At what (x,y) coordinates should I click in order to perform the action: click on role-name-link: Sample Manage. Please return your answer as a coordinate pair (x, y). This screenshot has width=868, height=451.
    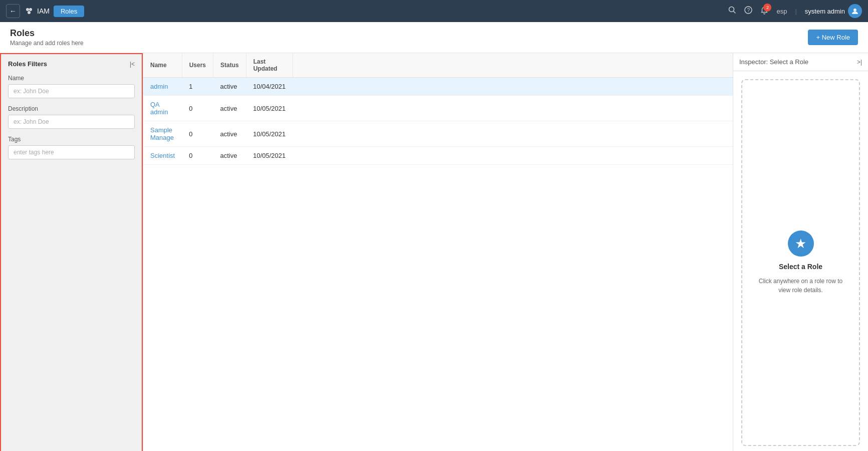
    Looking at the image, I should click on (162, 134).